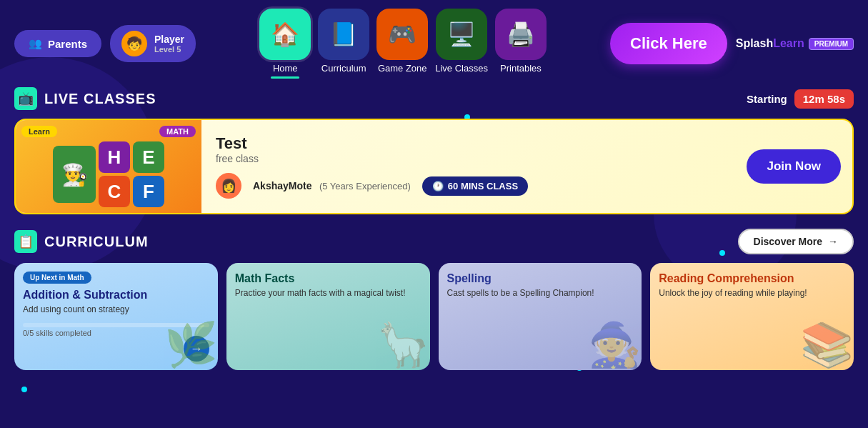  I want to click on clickhere-button: Click Here, so click(669, 44).